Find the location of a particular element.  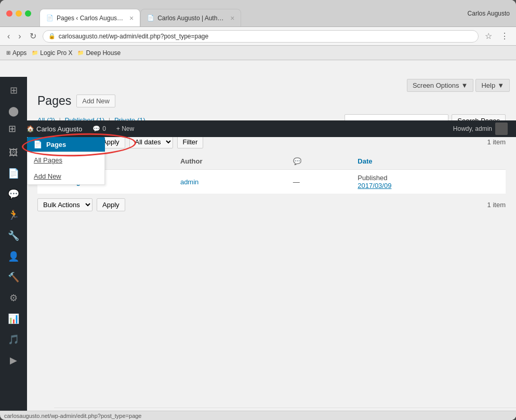

date-sort-link: Date is located at coordinates (365, 161).